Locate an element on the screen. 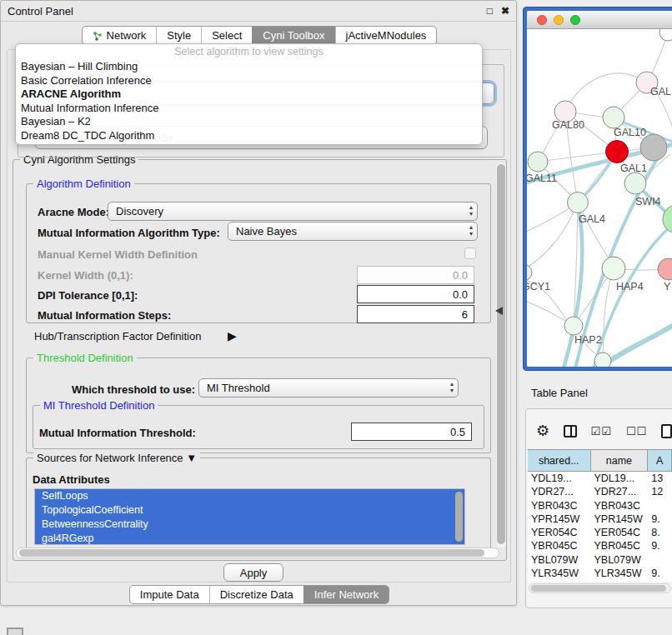 This screenshot has height=635, width=672. expand-arrow-icon: ▶ is located at coordinates (232, 336).